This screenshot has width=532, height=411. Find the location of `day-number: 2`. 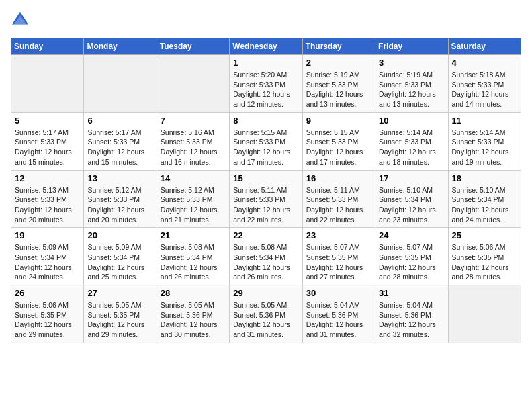

day-number: 2 is located at coordinates (339, 63).